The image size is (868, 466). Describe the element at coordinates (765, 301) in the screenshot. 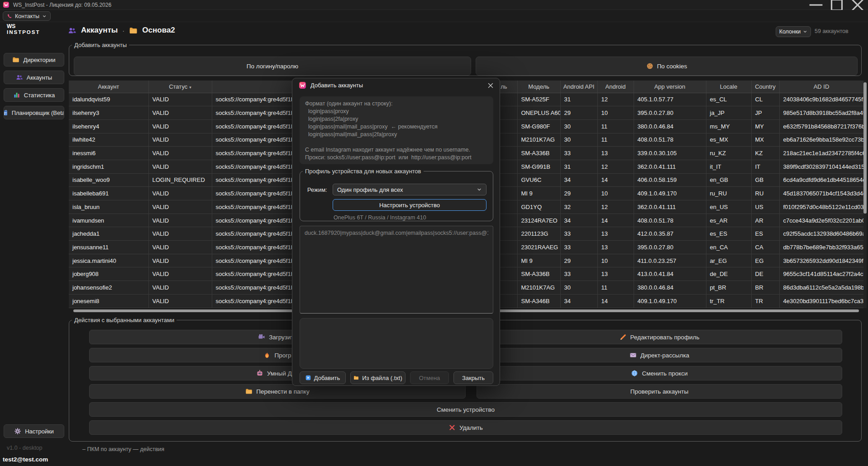

I see `table-cell-country: TR` at that location.